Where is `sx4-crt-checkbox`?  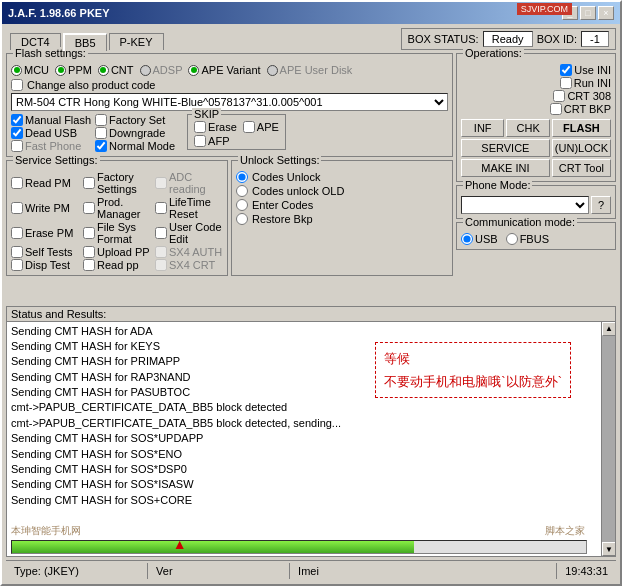
sx4-crt-checkbox is located at coordinates (161, 265).